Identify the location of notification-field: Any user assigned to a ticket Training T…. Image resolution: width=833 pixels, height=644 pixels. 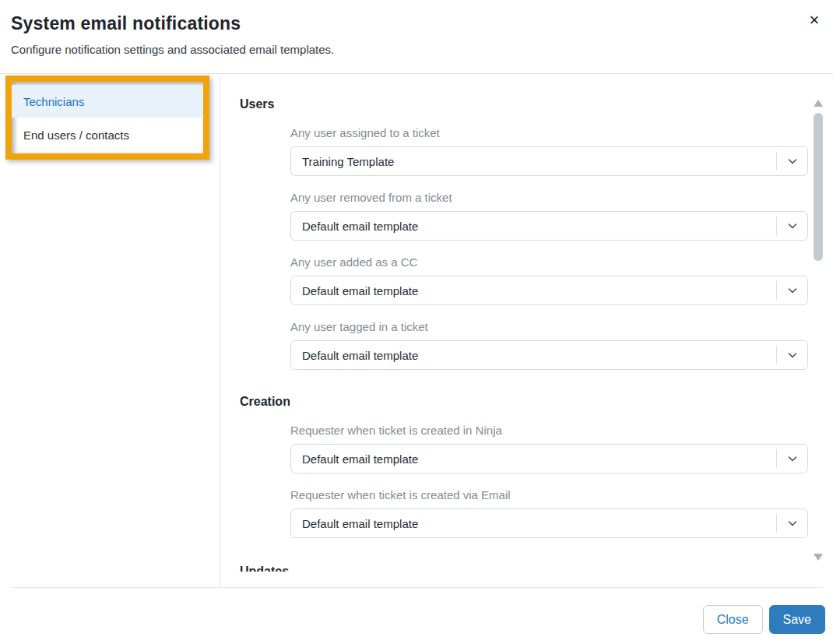
(550, 151).